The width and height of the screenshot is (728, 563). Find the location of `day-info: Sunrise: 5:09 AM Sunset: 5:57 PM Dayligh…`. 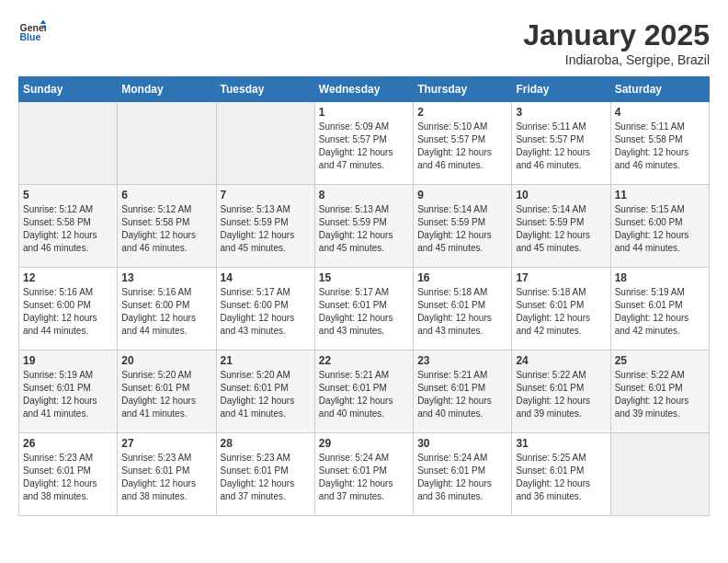

day-info: Sunrise: 5:09 AM Sunset: 5:57 PM Dayligh… is located at coordinates (364, 146).